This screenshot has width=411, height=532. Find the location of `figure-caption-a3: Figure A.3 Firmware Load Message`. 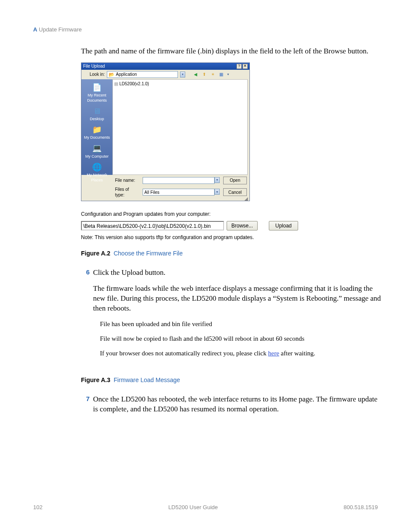

figure-caption-a3: Figure A.3 Firmware Load Message is located at coordinates (232, 380).